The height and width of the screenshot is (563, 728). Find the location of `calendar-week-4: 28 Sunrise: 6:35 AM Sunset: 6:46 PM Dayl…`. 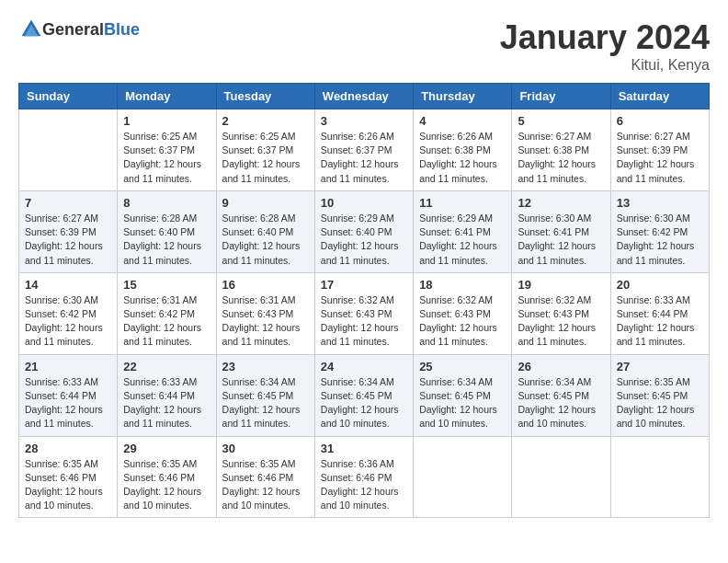

calendar-week-4: 28 Sunrise: 6:35 AM Sunset: 6:46 PM Dayl… is located at coordinates (364, 477).